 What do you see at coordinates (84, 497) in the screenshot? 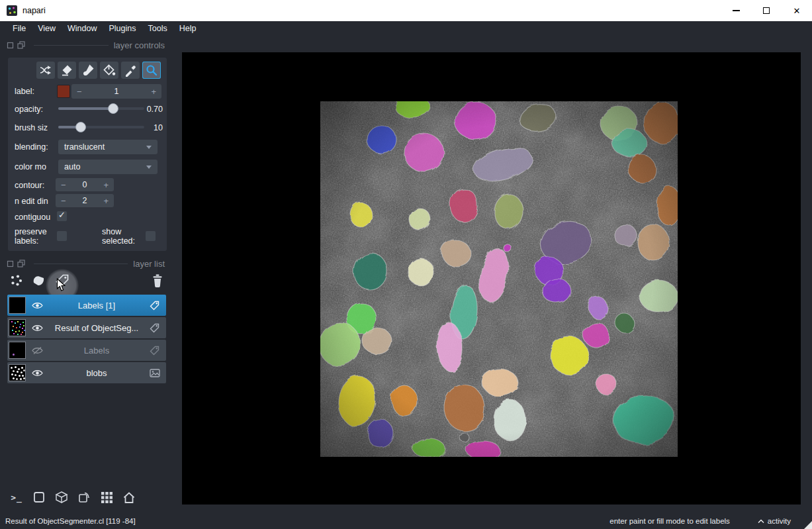
I see `transpose-dimensions-button` at bounding box center [84, 497].